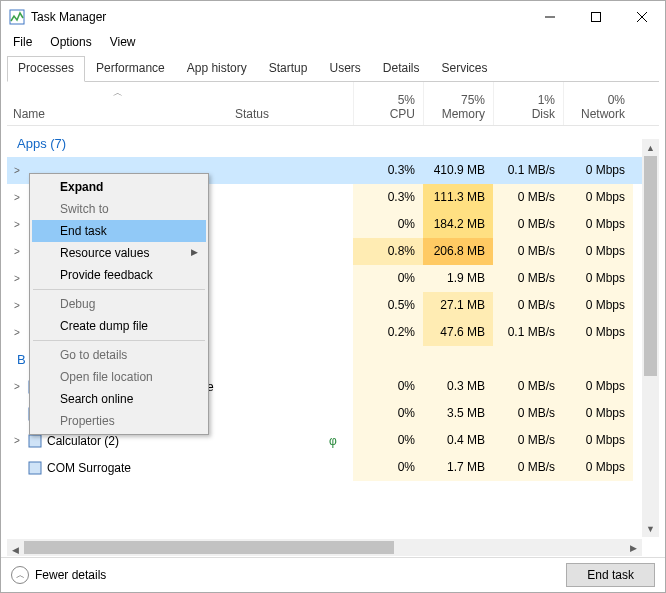  What do you see at coordinates (209, 548) in the screenshot?
I see `scroll-thumb-h` at bounding box center [209, 548].